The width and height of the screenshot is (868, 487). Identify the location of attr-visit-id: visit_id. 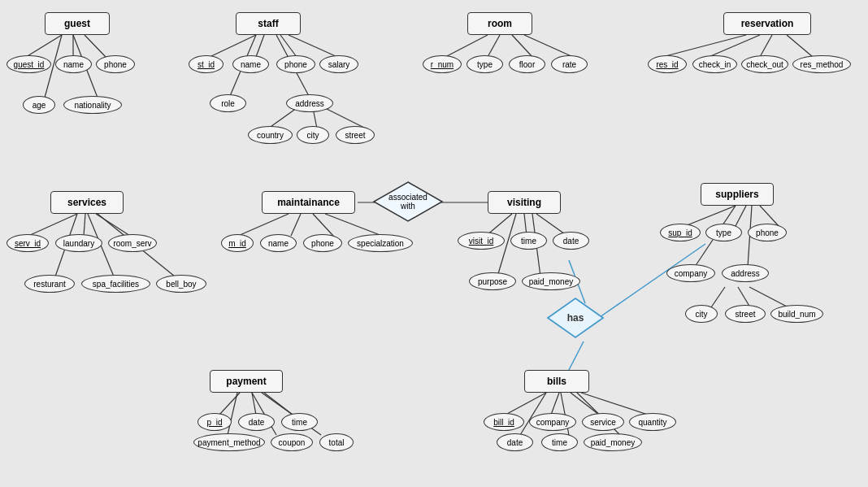
(481, 241).